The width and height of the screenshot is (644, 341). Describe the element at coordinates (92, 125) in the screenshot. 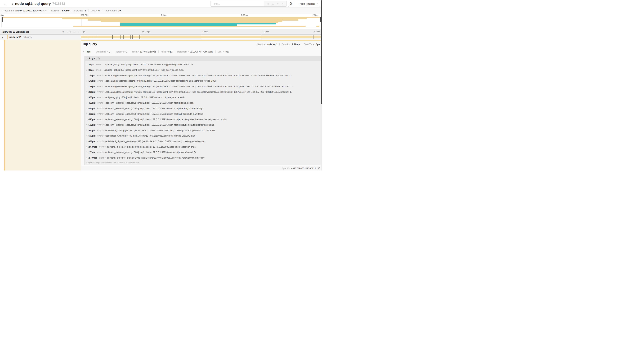

I see `log-timestamp: 502μs:` at that location.